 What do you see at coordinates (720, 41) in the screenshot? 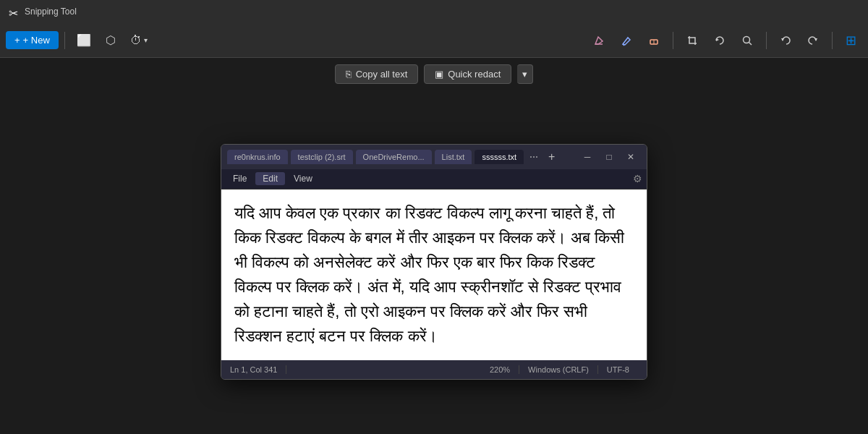
I see `rotate-icon` at bounding box center [720, 41].